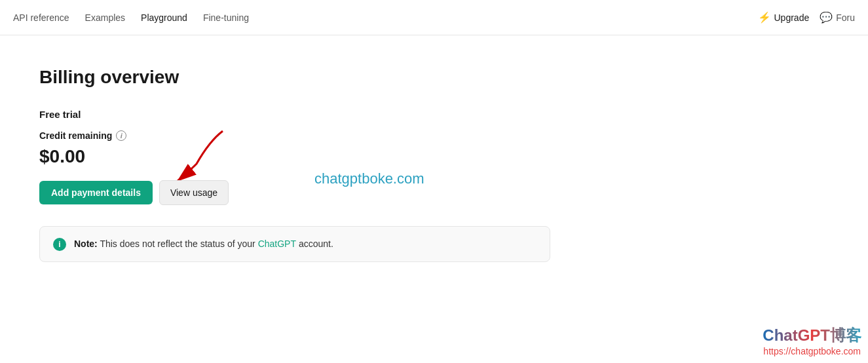 The image size is (868, 363). What do you see at coordinates (295, 193) in the screenshot?
I see `action-buttons: Add payment details View usage` at bounding box center [295, 193].